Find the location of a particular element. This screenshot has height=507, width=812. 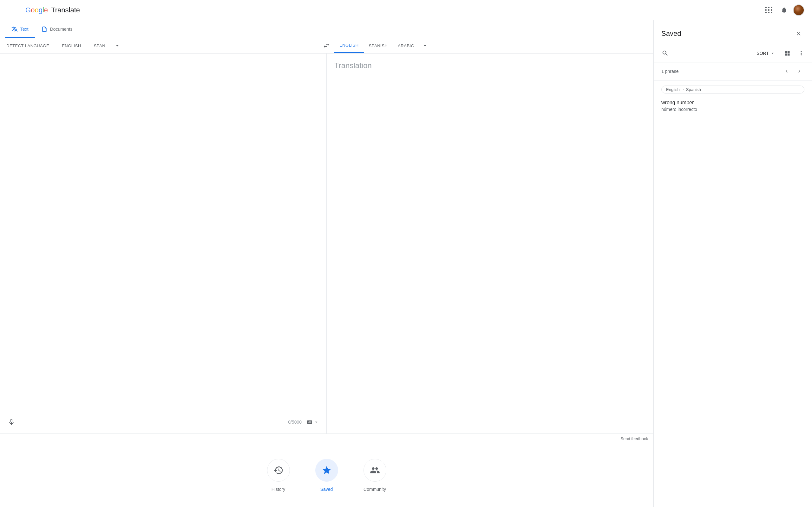

header-left: Google Translate is located at coordinates (44, 10).